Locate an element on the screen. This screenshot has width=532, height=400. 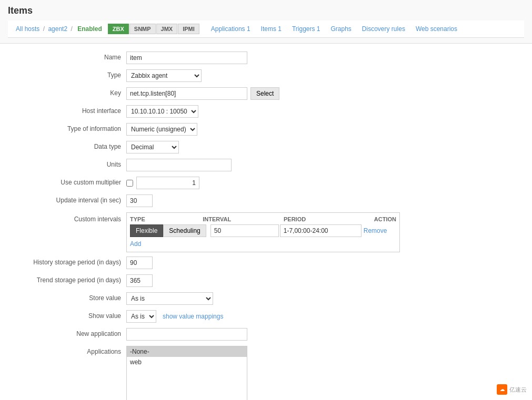
type-of-information-row: Type of information Numeric (unsigned) N… is located at coordinates (266, 130).